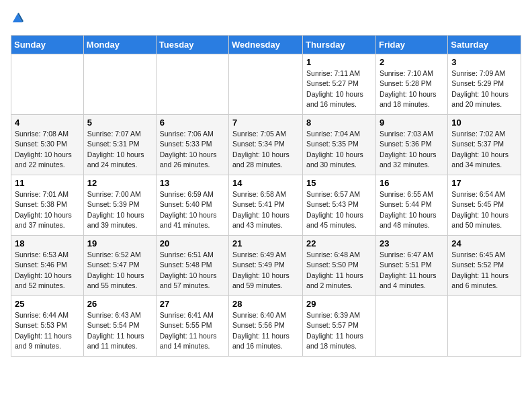 The height and width of the screenshot is (411, 532). What do you see at coordinates (120, 330) in the screenshot?
I see `day-info: Sunrise: 6:43 AM Sunset: 5:54 PM Dayligh…` at bounding box center [120, 330].